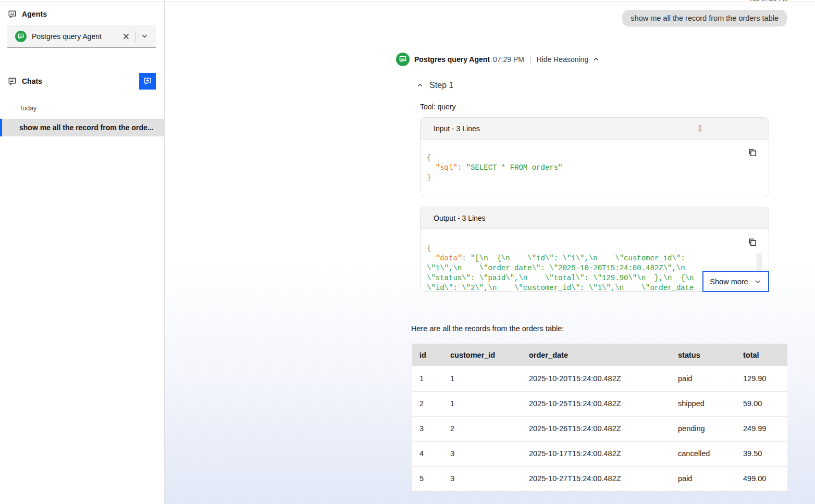 Image resolution: width=815 pixels, height=504 pixels. Describe the element at coordinates (587, 278) in the screenshot. I see `code-line: \"status\": \"paid\",\n \"total\": \"129…` at that location.